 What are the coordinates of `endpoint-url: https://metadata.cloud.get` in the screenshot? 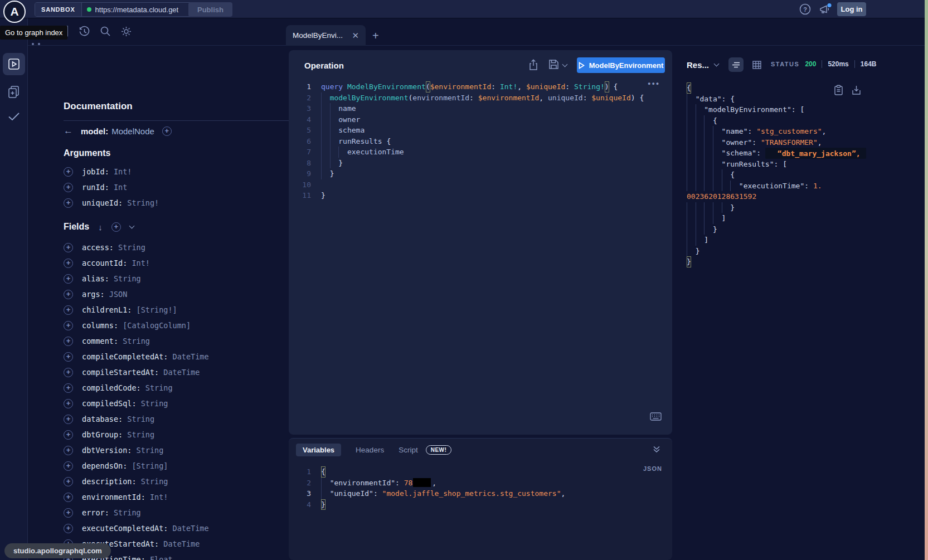 It's located at (144, 10).